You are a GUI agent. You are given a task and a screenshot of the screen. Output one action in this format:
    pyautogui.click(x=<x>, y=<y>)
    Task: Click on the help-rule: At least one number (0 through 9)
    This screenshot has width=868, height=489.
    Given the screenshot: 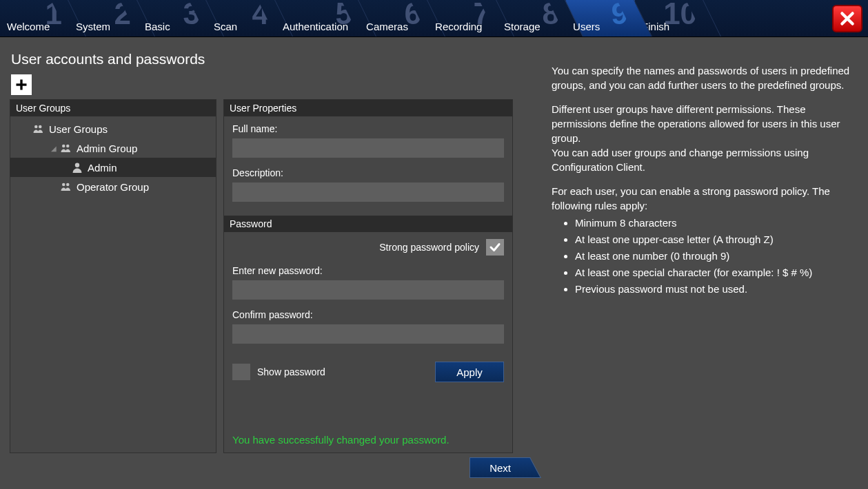 What is the action you would take?
    pyautogui.click(x=713, y=256)
    